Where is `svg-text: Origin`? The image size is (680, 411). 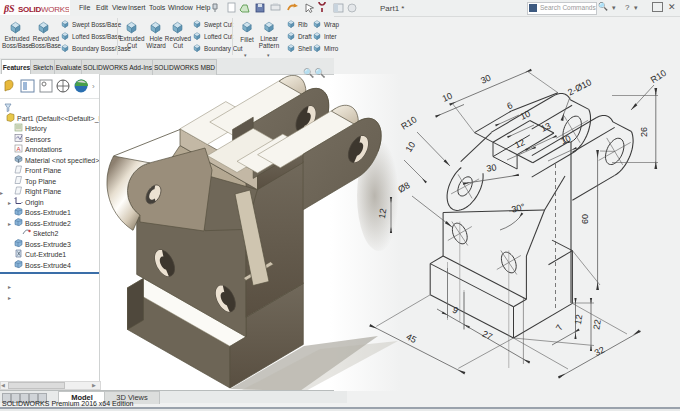 svg-text: Origin is located at coordinates (34, 203).